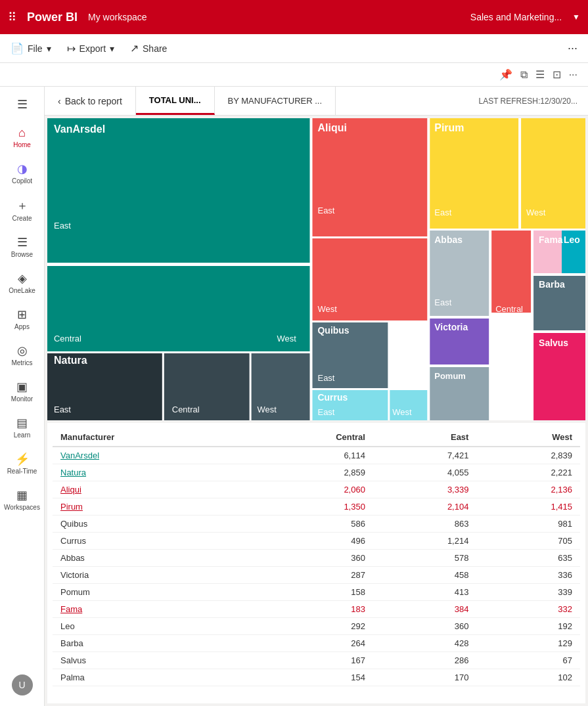  What do you see at coordinates (310, 437) in the screenshot?
I see `col-header-central: Central` at bounding box center [310, 437].